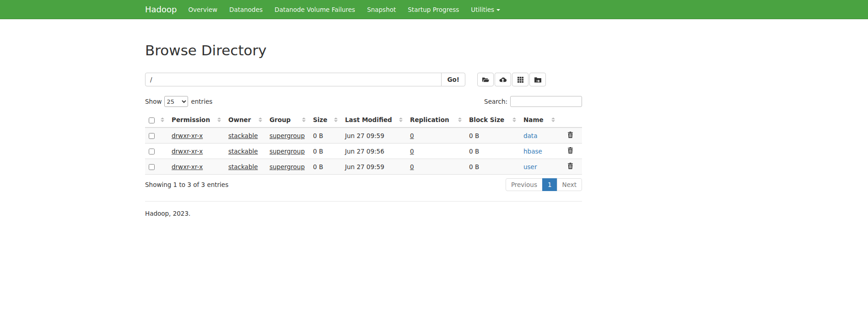 Image resolution: width=868 pixels, height=330 pixels. I want to click on directory-path-input, so click(293, 80).